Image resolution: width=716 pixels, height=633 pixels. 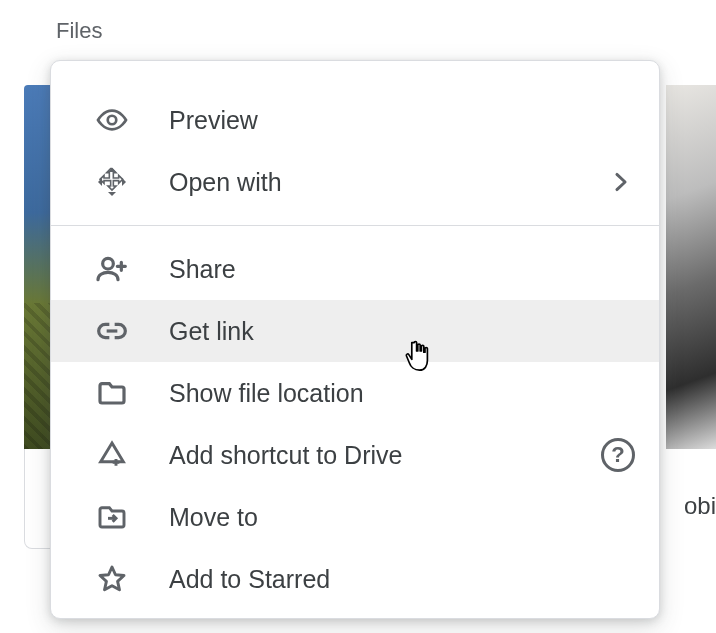 What do you see at coordinates (266, 394) in the screenshot?
I see `menu-label: Show file location` at bounding box center [266, 394].